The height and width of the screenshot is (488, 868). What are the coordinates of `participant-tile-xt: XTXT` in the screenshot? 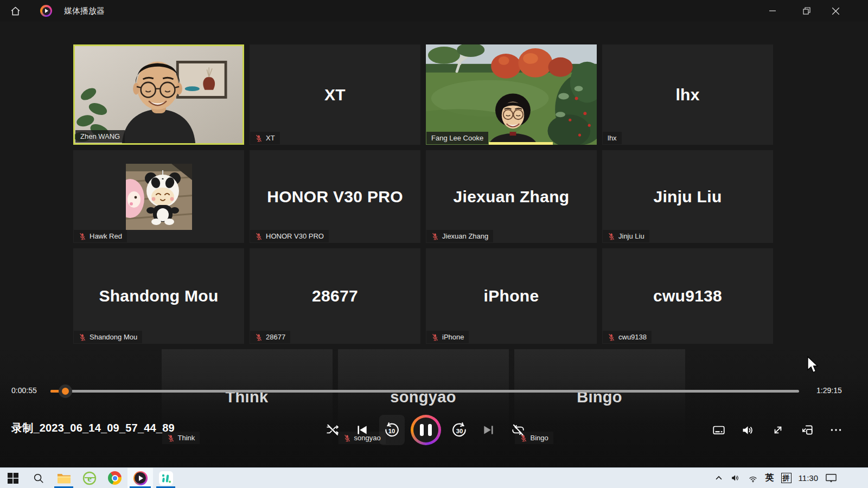 It's located at (335, 94).